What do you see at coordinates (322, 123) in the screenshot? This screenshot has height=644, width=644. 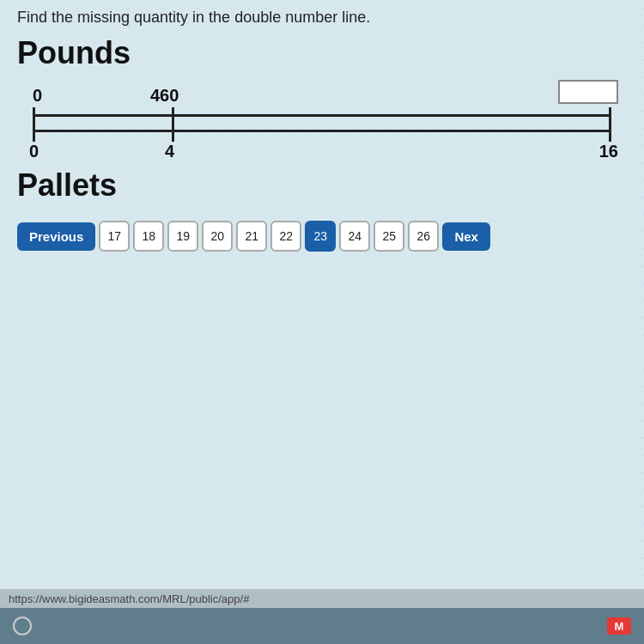 I see `number-line-track` at bounding box center [322, 123].